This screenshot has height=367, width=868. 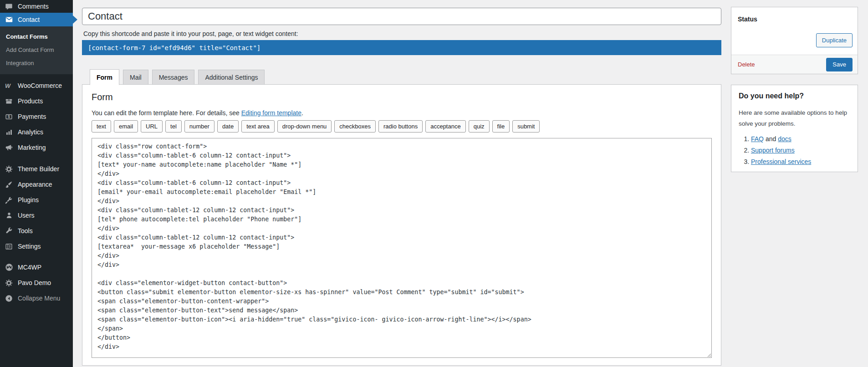 I want to click on admin-sidebar: Comments Contact Contact Forms Add Conta…, so click(x=36, y=184).